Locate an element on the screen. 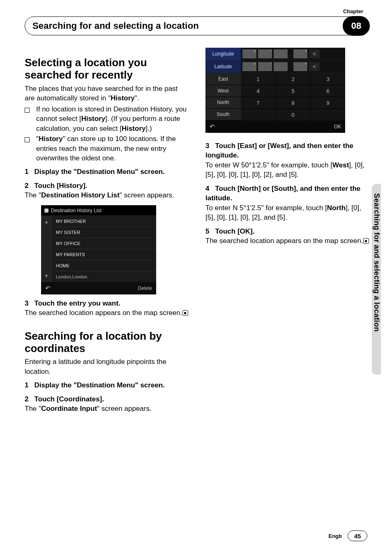 This screenshot has height=556, width=392. coord-footer: ↶ OK is located at coordinates (275, 127).